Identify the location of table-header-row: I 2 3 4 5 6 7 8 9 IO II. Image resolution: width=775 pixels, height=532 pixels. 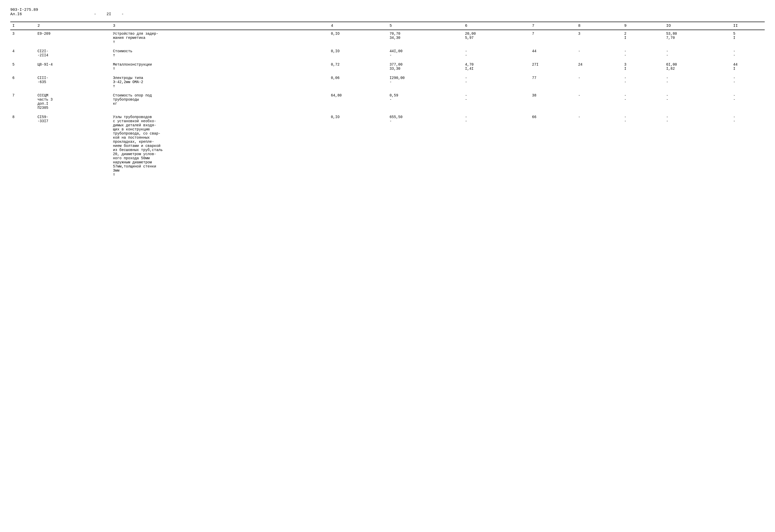
(388, 26).